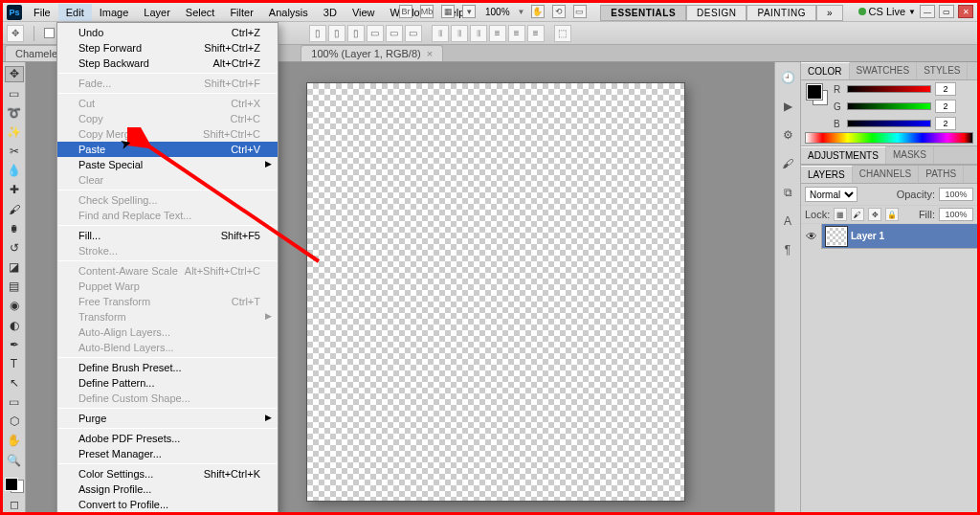 This screenshot has height=515, width=980. Describe the element at coordinates (167, 149) in the screenshot. I see `edit-menu-paste: PasteCtrl+V` at that location.